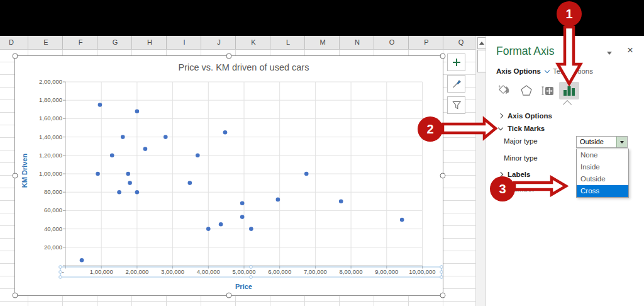 The image size is (644, 306). Describe the element at coordinates (46, 43) in the screenshot. I see `column-header-E: E` at that location.